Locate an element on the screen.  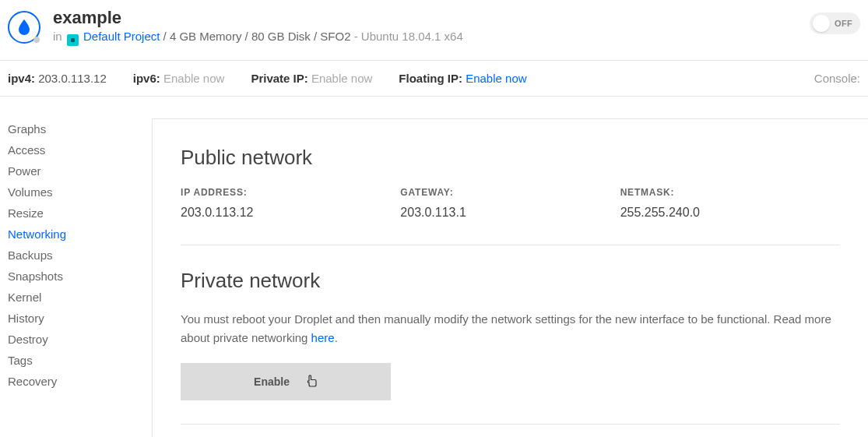
enable-button-label: Enable is located at coordinates (272, 382).